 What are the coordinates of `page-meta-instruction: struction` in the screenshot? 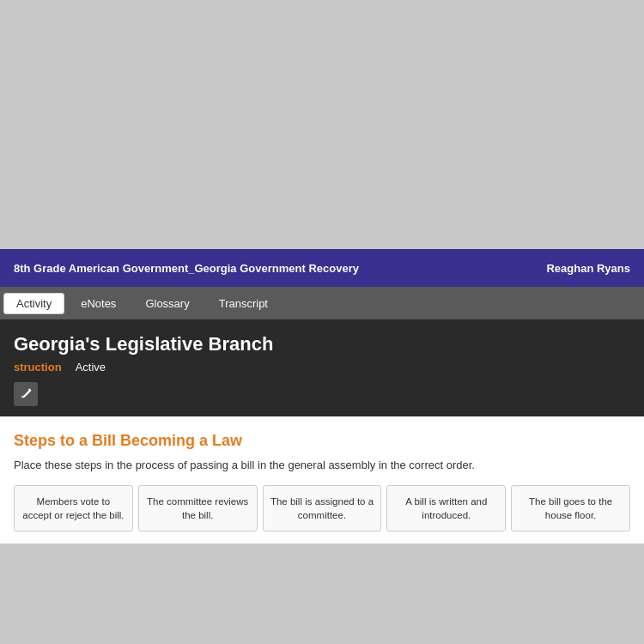 It's located at (38, 368).